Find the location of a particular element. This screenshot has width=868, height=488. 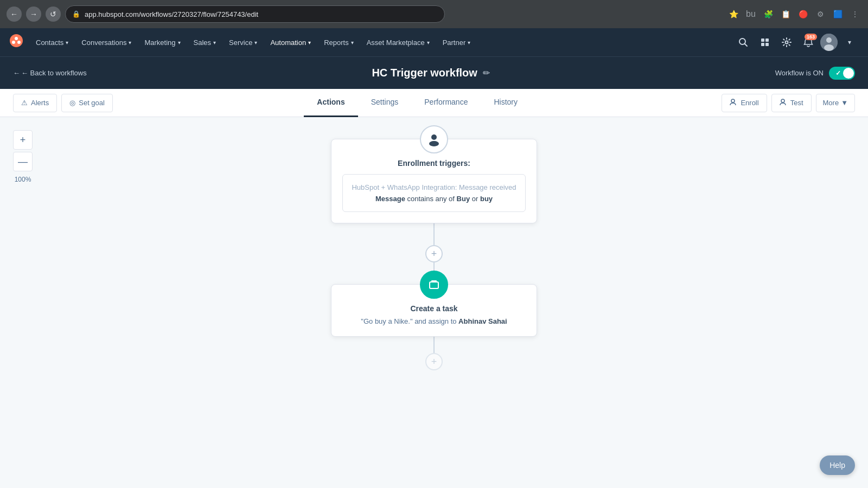

notification-count: 163 is located at coordinates (810, 37).